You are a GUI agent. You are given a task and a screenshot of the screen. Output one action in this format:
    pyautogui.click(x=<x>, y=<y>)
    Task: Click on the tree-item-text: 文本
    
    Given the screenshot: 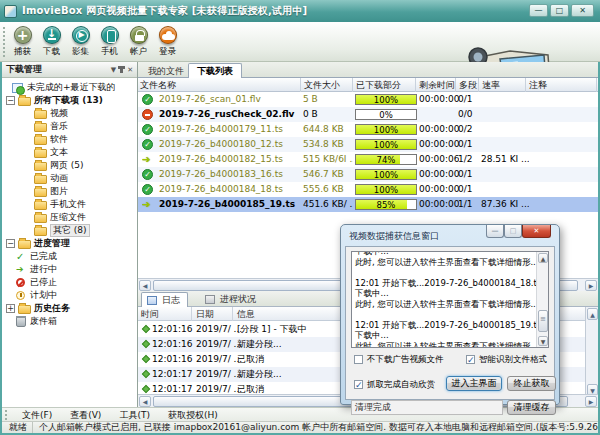 What is the action you would take?
    pyautogui.click(x=70, y=152)
    